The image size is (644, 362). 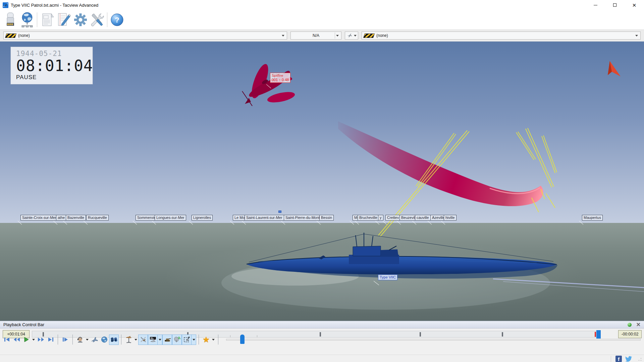 What do you see at coordinates (322, 358) in the screenshot?
I see `bottom-strip: f` at bounding box center [322, 358].